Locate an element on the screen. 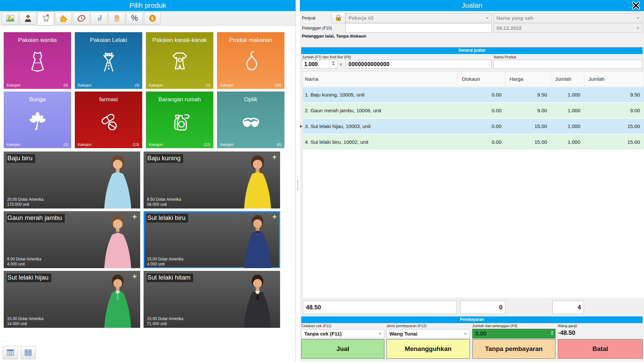  product-tile-sut-lelaki-hijau: Sut lelaki hijau + 15.00 Dolar Amerika 1… is located at coordinates (72, 299).